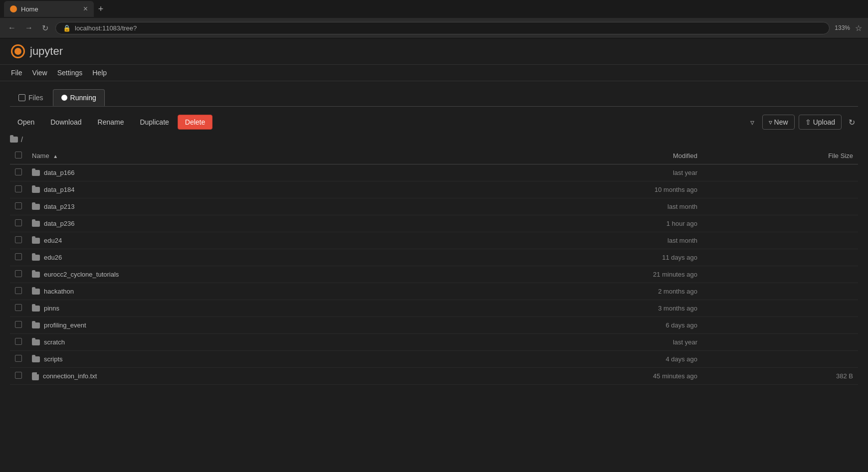 The image size is (868, 472). I want to click on tab-files: Files, so click(31, 98).